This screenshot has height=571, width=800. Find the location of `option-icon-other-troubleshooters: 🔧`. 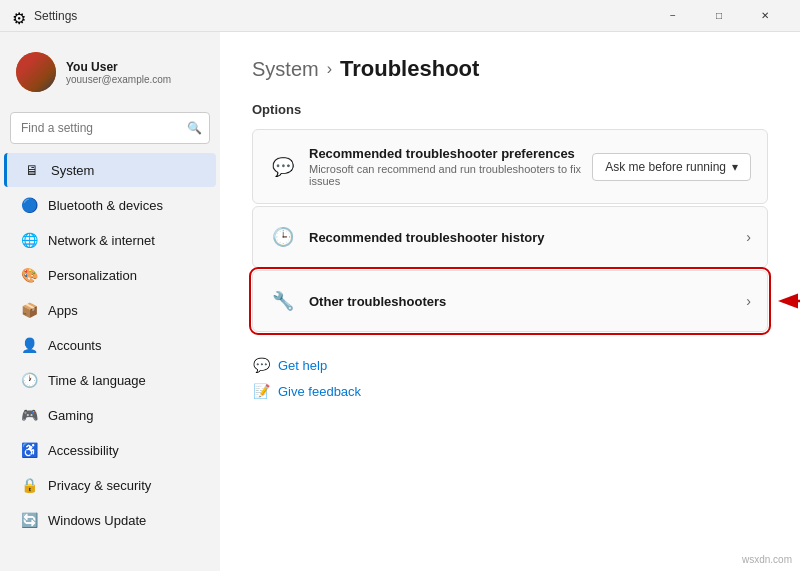

option-icon-other-troubleshooters: 🔧 is located at coordinates (283, 301).